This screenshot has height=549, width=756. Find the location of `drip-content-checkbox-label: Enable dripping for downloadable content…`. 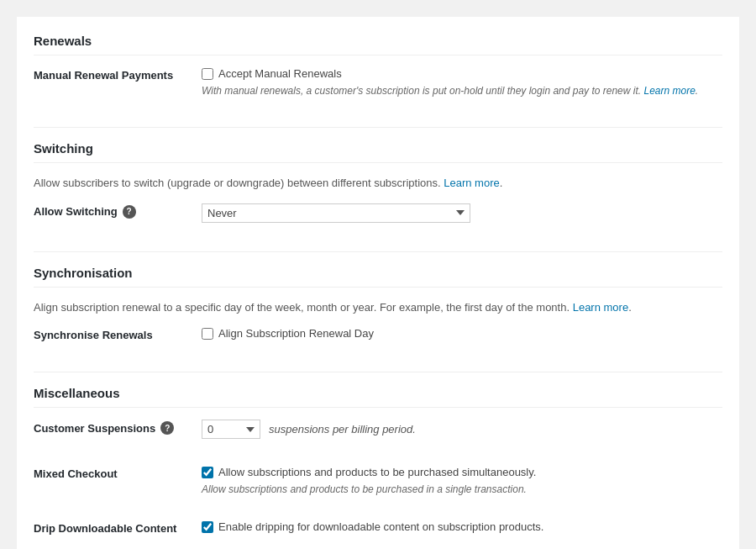

drip-content-checkbox-label: Enable dripping for downloadable content… is located at coordinates (381, 526).